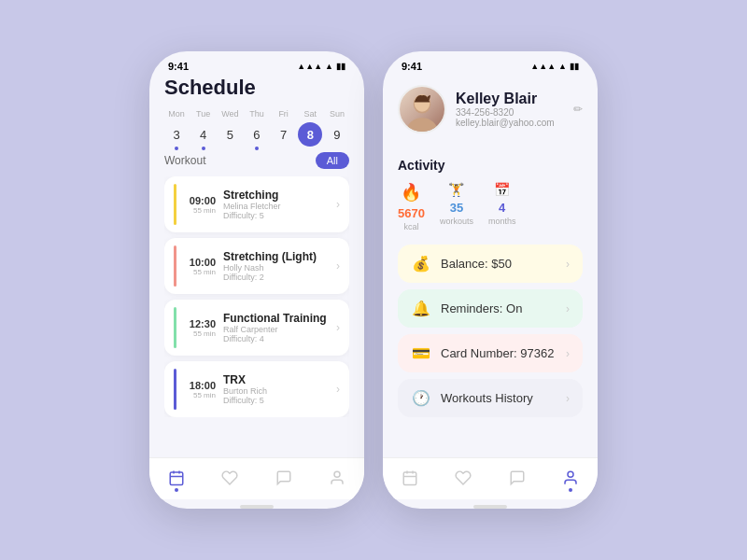 This screenshot has height=560, width=747. What do you see at coordinates (411, 227) in the screenshot?
I see `stat-kcal-label: kcal` at bounding box center [411, 227].